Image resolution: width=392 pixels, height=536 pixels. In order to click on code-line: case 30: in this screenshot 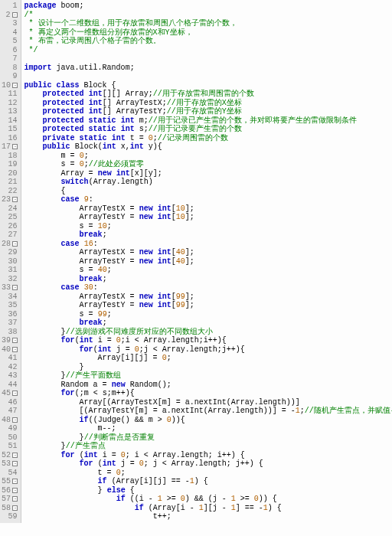, I will do `click(208, 288)`.